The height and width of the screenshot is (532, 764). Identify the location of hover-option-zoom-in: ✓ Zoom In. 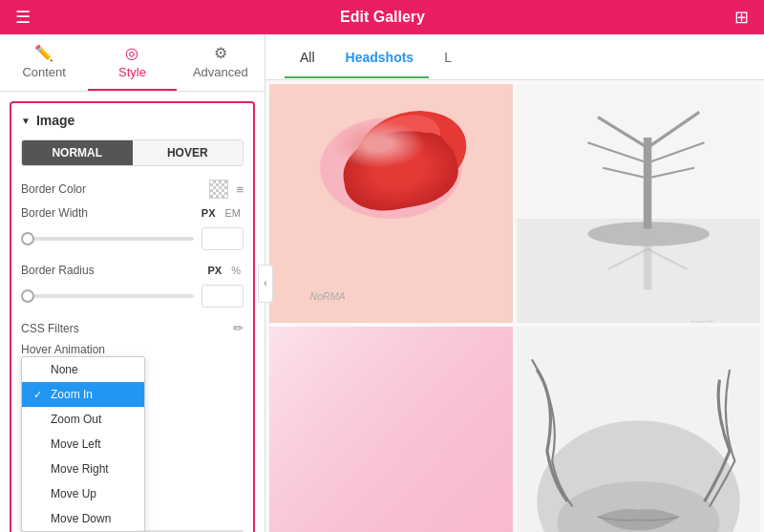
(83, 394).